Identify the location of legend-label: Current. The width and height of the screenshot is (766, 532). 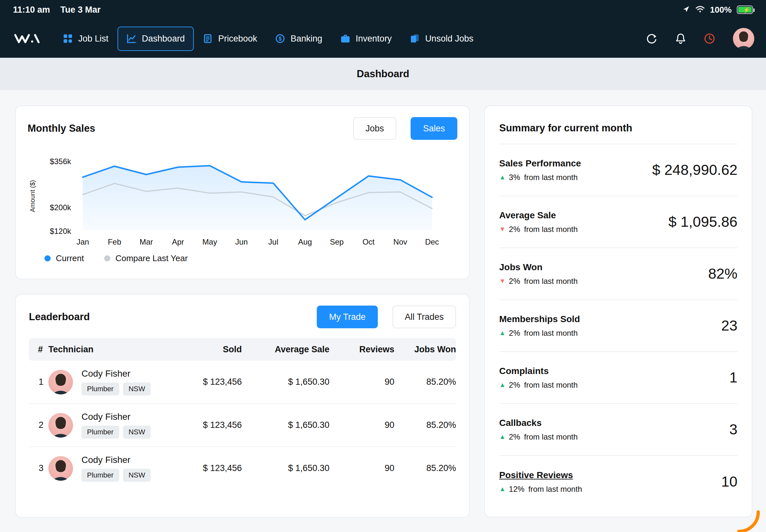
(70, 258).